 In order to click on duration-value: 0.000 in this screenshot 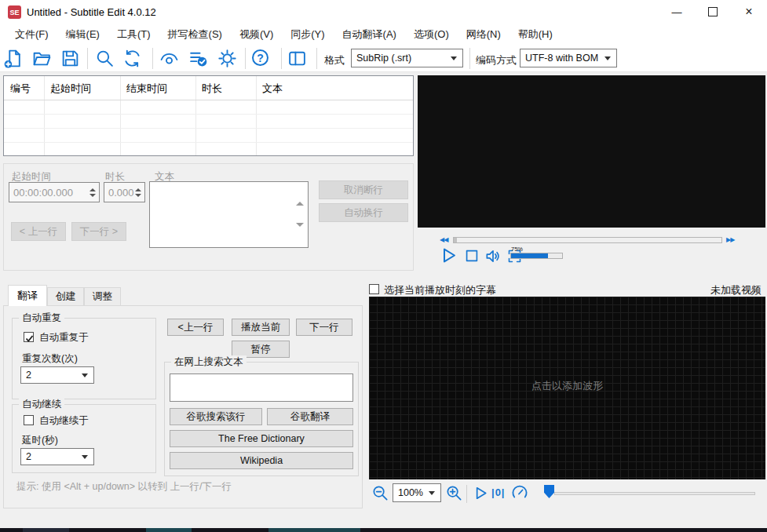, I will do `click(119, 193)`.